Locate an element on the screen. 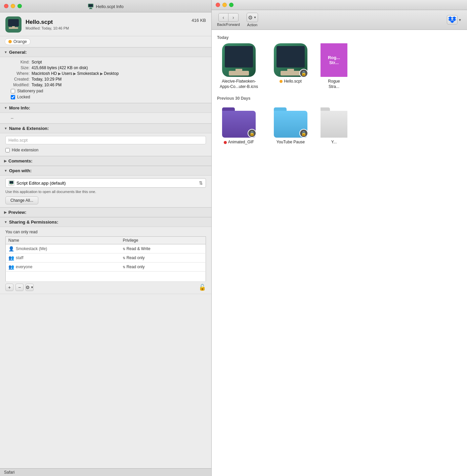  privilege-cell-everyone: ⇅ Read only is located at coordinates (163, 267).